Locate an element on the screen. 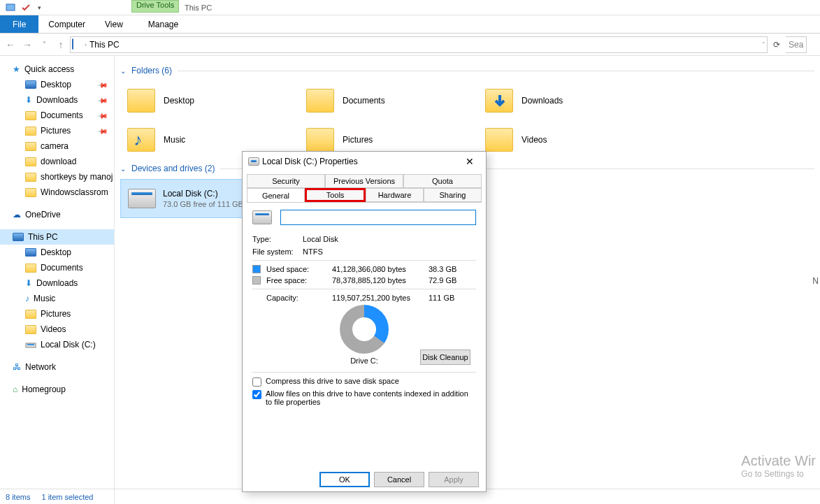  compress-checkbox: Compress this drive to save disk space is located at coordinates (364, 382).